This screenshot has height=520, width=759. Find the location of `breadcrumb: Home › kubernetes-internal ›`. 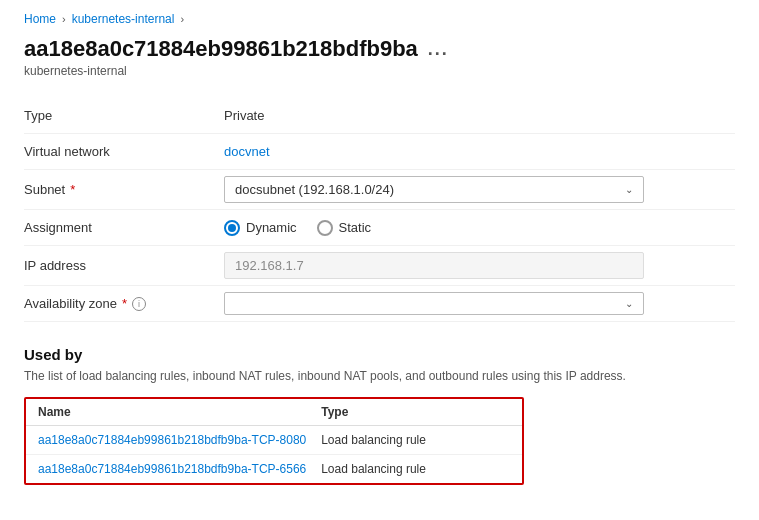

breadcrumb: Home › kubernetes-internal › is located at coordinates (380, 19).